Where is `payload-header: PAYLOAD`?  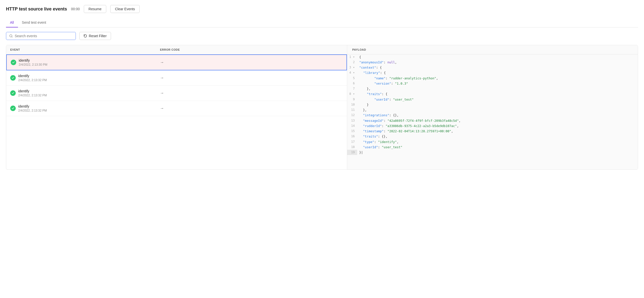 payload-header: PAYLOAD is located at coordinates (492, 50).